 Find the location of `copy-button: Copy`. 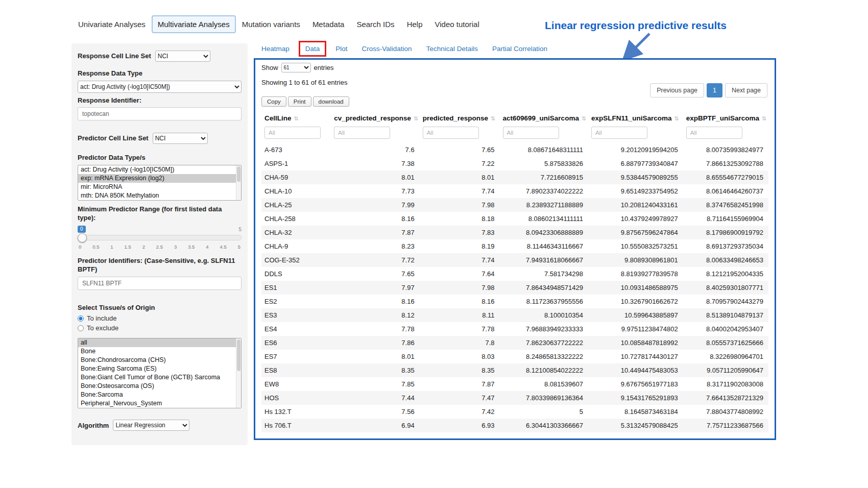

copy-button: Copy is located at coordinates (274, 102).